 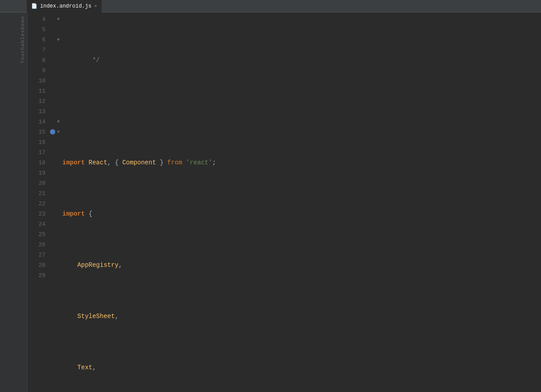 I want to click on line-num-9: 9, so click(x=37, y=70).